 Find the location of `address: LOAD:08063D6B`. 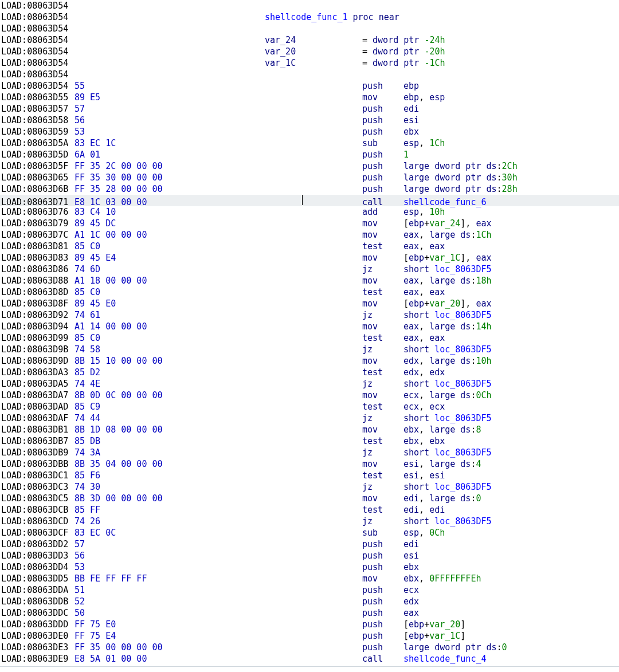

address: LOAD:08063D6B is located at coordinates (37, 189).